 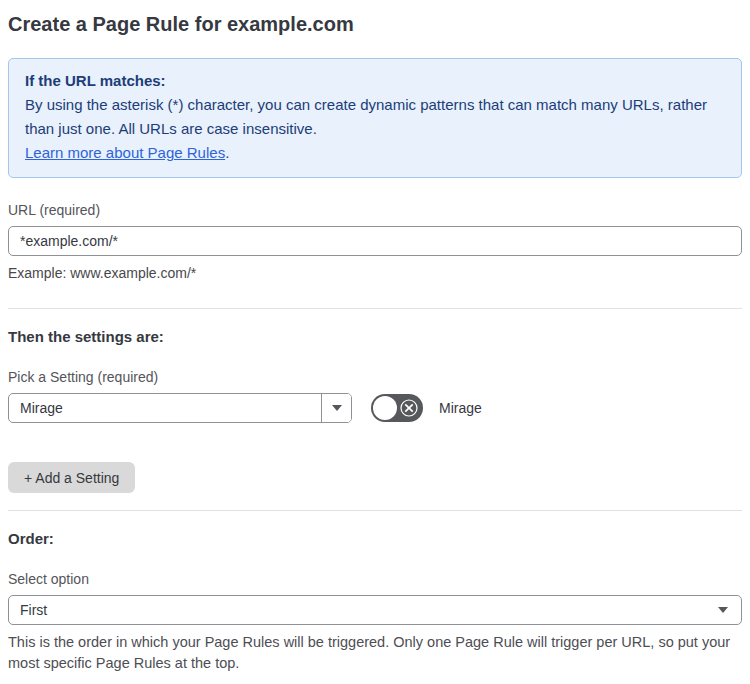 I want to click on order-select-value: First, so click(x=364, y=610).